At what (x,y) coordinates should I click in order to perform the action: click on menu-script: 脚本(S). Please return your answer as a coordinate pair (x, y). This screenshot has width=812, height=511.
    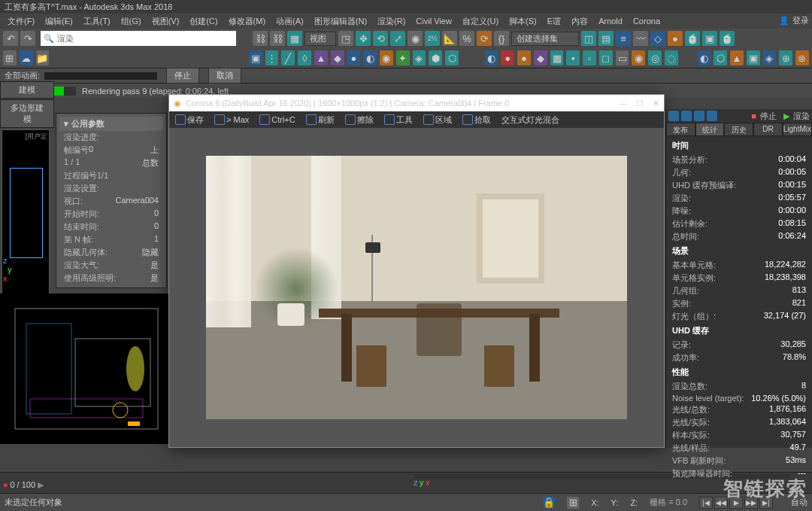
    Looking at the image, I should click on (523, 21).